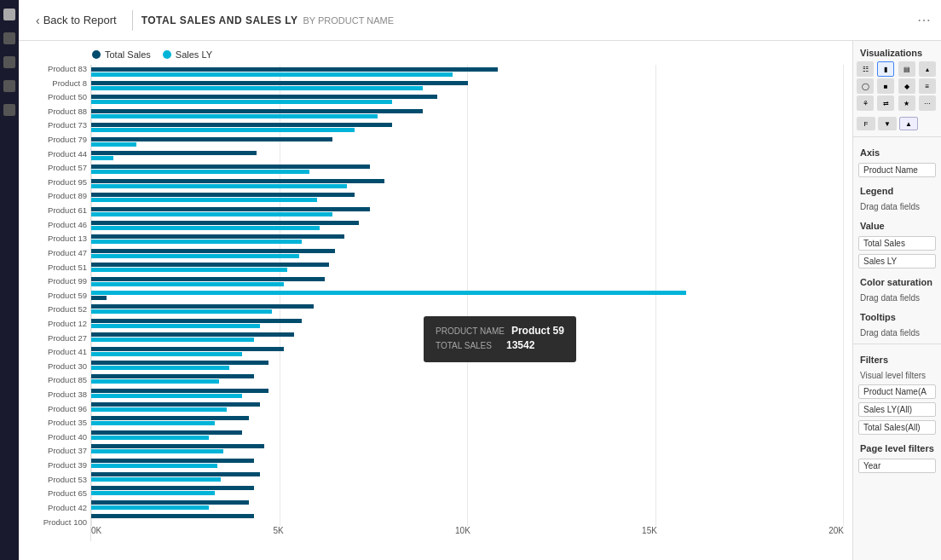 This screenshot has height=560, width=941. What do you see at coordinates (77, 20) in the screenshot?
I see `back-button: ‹ Back to Report` at bounding box center [77, 20].